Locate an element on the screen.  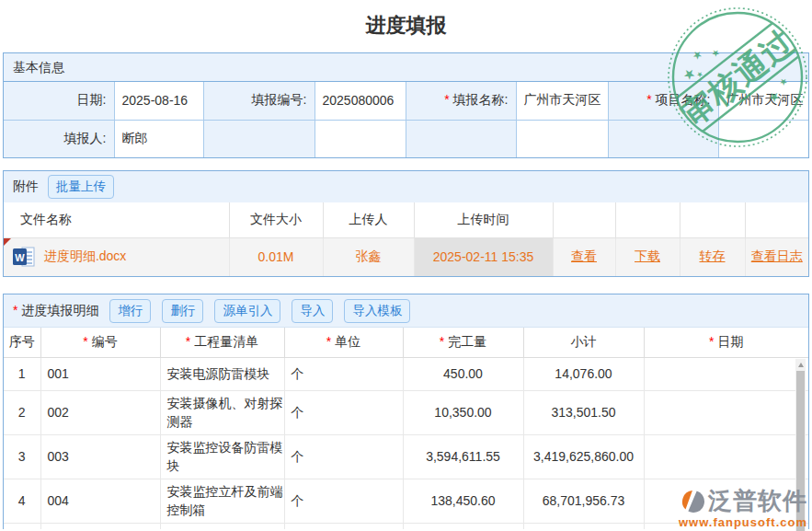
import-template-button: 导入模板 is located at coordinates (377, 311).